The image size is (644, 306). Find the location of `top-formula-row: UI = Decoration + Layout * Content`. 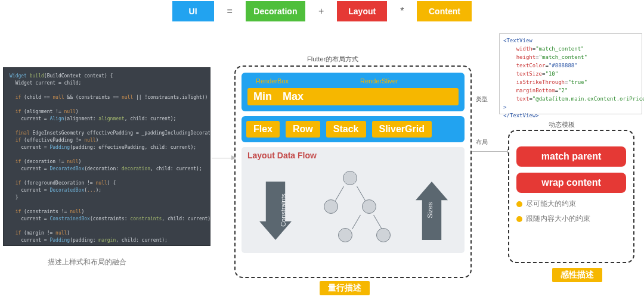

top-formula-row: UI = Decoration + Layout * Content is located at coordinates (322, 11).